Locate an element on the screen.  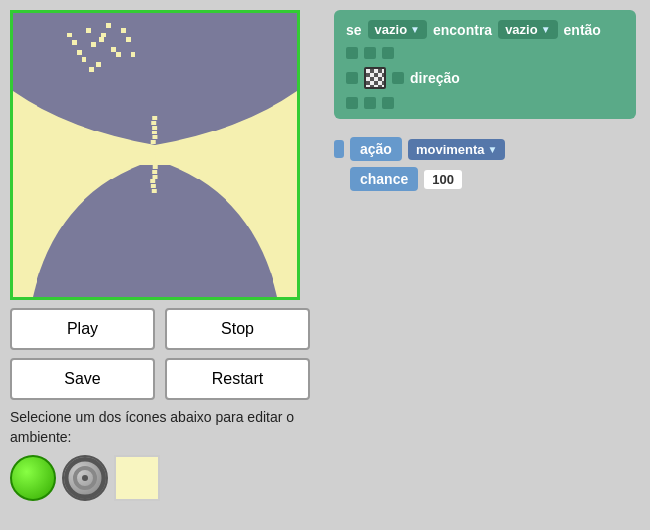
connector-nub is located at coordinates (339, 149).